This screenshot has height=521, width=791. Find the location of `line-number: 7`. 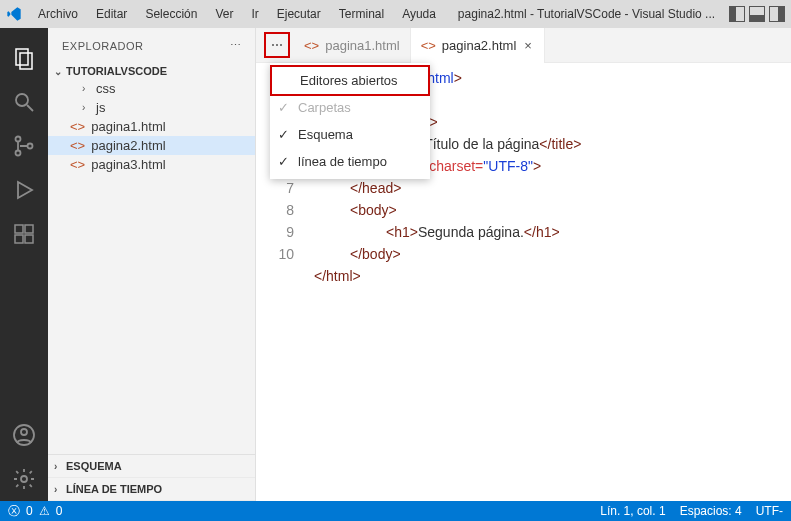

line-number: 7 is located at coordinates (275, 188).